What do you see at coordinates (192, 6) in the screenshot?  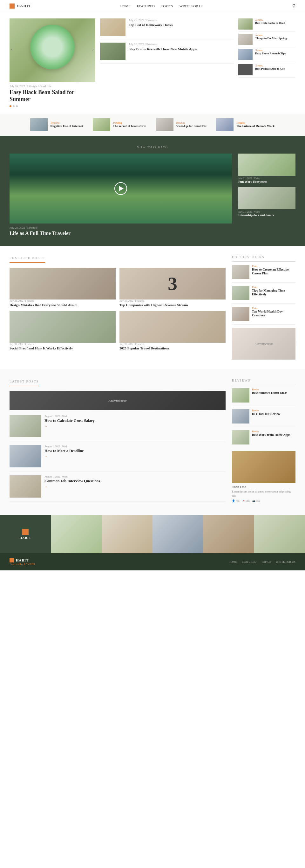 I see `nav-write: WRITE FOR US` at bounding box center [192, 6].